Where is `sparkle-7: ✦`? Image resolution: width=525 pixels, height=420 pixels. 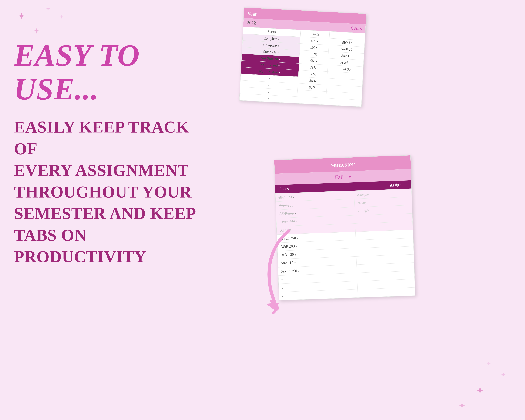 sparkle-7: ✦ is located at coordinates (462, 406).